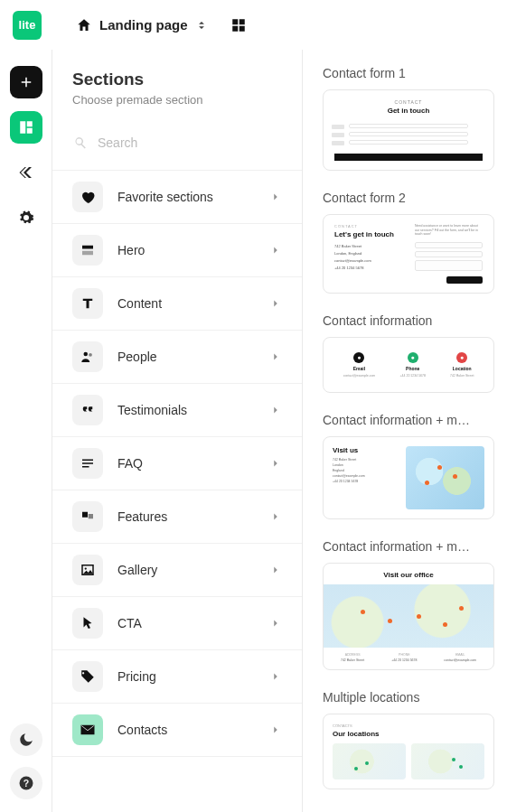  What do you see at coordinates (177, 517) in the screenshot?
I see `category-cards: Features` at bounding box center [177, 517].